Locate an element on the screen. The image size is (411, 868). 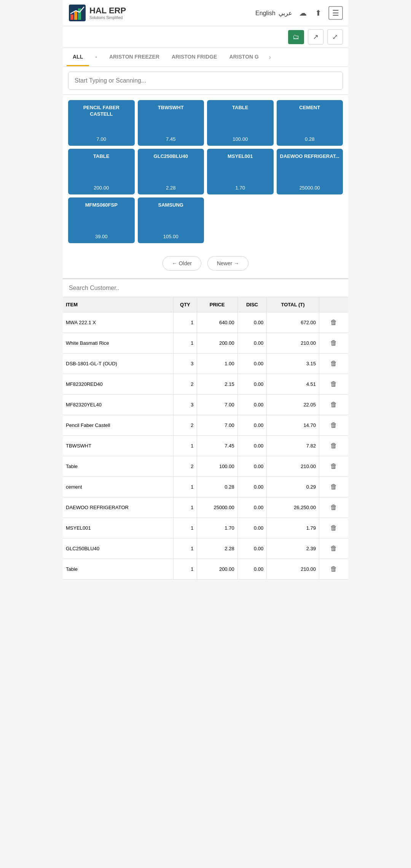
cat-tab-ariston-g: ARISTON G is located at coordinates (244, 57).